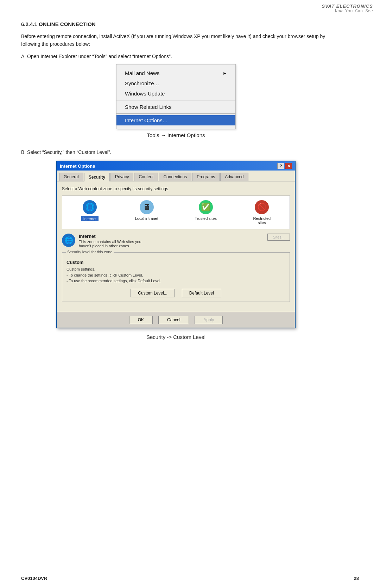 This screenshot has width=380, height=588. I want to click on zone-icon-restricted: 🚫, so click(262, 207).